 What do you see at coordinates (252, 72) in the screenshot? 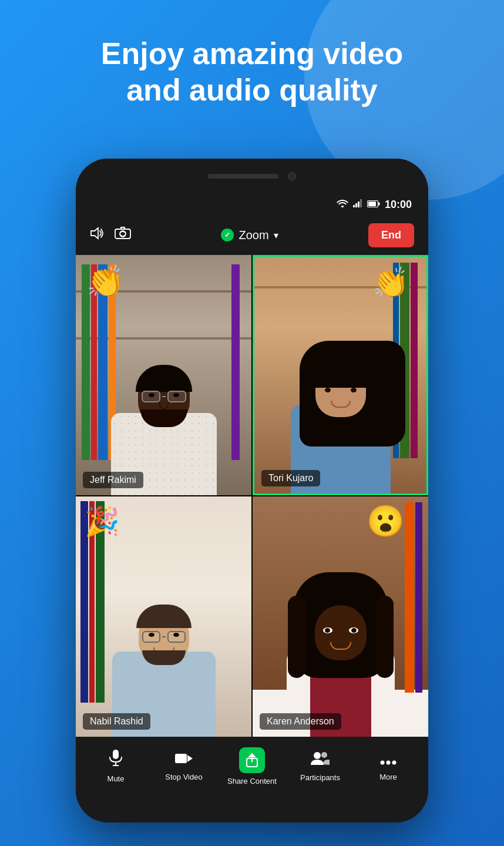
I see `hero-text: Enjoy amazing video and audio quality` at bounding box center [252, 72].